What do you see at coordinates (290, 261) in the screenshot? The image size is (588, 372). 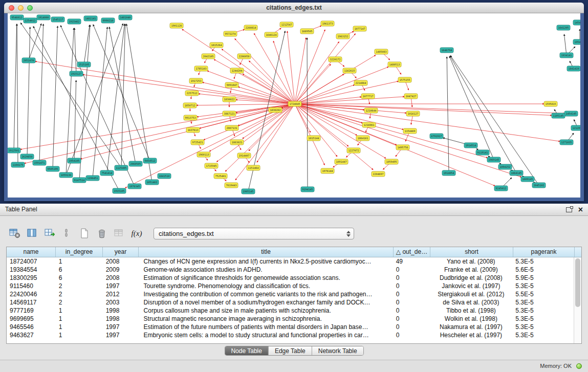 I see `table-row: 1872400712008Changes of HCN gene express…` at bounding box center [290, 261].